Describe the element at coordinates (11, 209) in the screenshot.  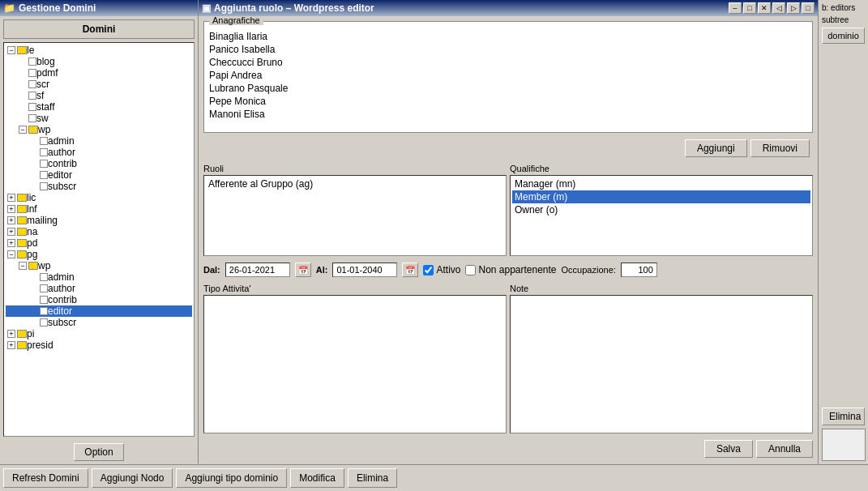
I see `tree-toggle-lnf: +` at that location.